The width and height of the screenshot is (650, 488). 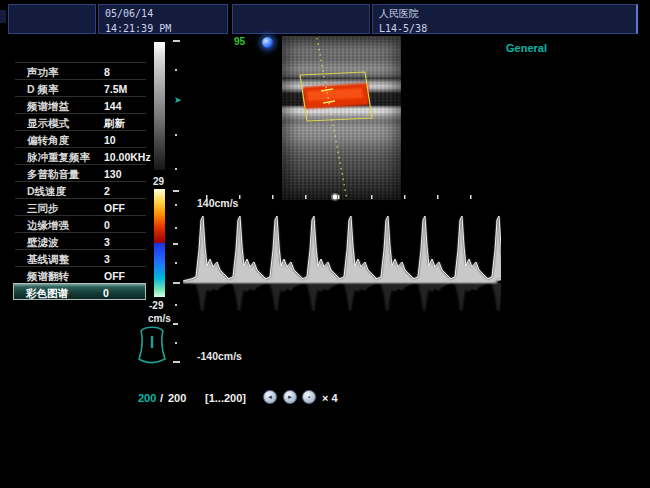 What do you see at coordinates (48, 107) in the screenshot?
I see `parameter-label: 频谱增益` at bounding box center [48, 107].